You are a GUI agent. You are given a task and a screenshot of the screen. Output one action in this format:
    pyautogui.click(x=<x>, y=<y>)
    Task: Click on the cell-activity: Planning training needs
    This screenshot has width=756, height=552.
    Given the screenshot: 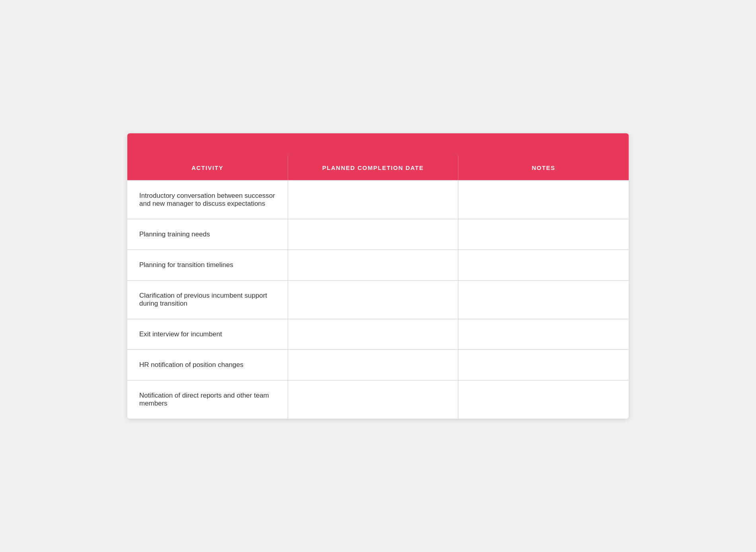 What is the action you would take?
    pyautogui.click(x=208, y=235)
    